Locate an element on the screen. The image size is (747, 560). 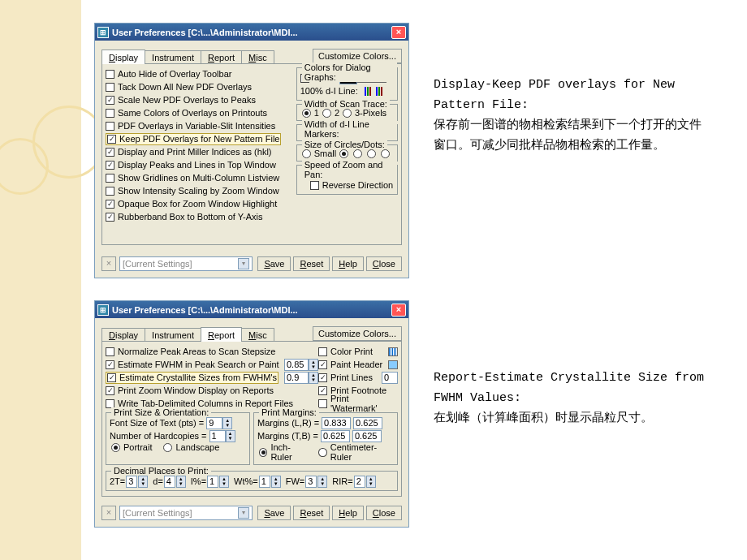
report-option: Estimate Crystallite Sizes from FWHM's0.… is located at coordinates (212, 377).